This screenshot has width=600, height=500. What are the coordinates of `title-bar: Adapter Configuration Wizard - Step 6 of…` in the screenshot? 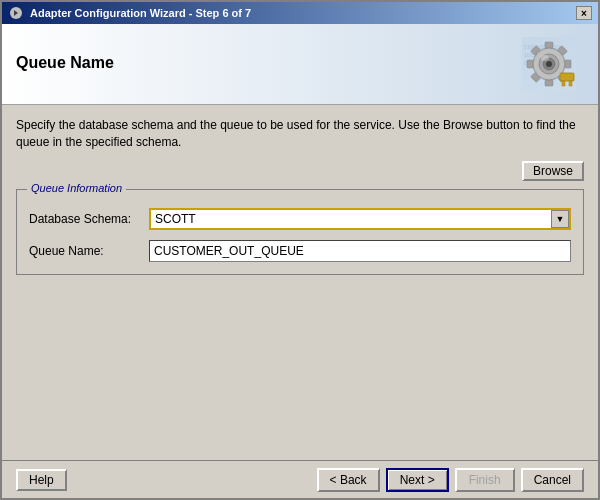 It's located at (300, 13).